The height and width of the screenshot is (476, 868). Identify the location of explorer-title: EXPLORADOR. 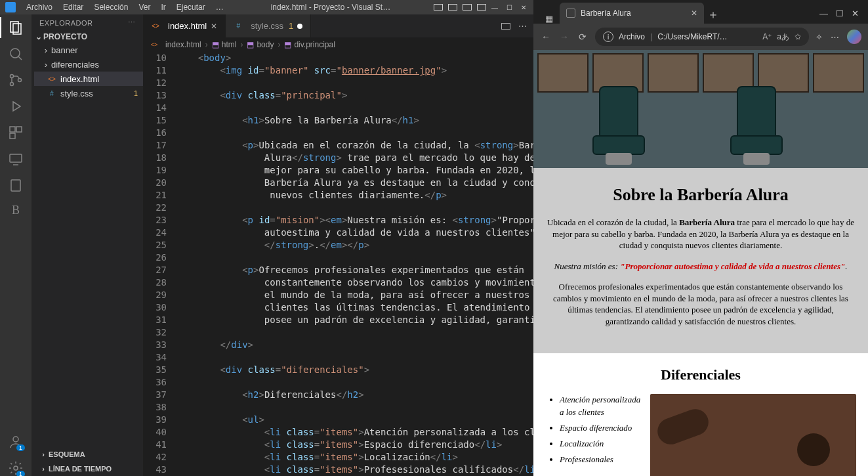
(66, 23).